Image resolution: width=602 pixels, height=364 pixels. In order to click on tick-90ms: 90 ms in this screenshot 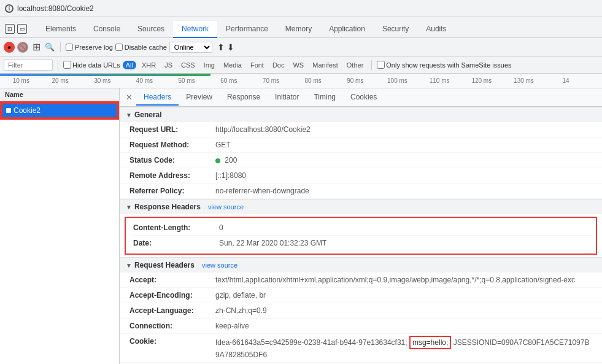, I will do `click(355, 81)`.